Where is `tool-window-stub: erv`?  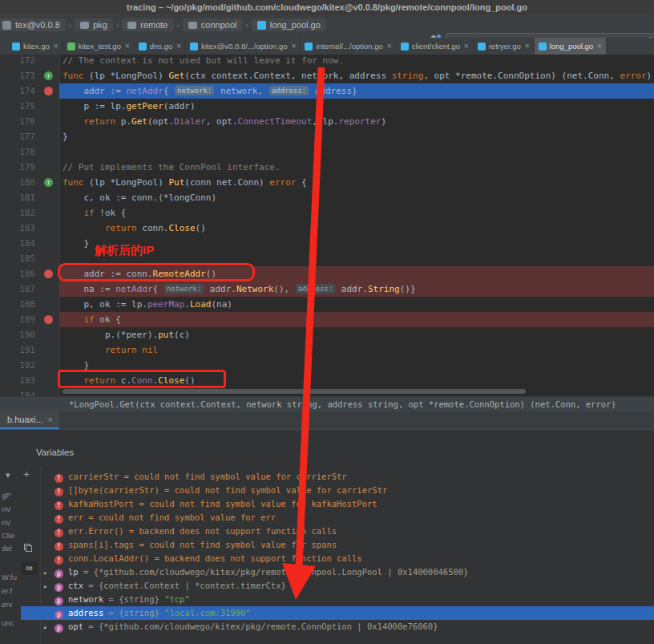 tool-window-stub: erv is located at coordinates (6, 605).